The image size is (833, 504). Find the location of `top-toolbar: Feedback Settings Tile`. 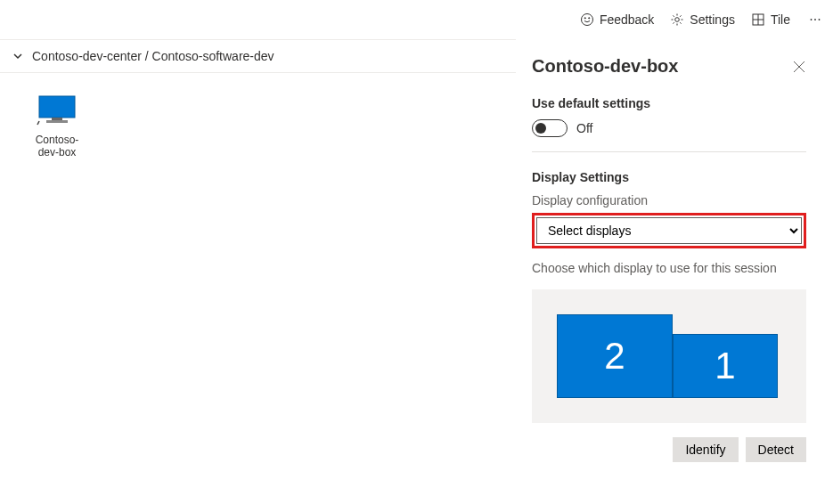

top-toolbar: Feedback Settings Tile is located at coordinates (417, 20).